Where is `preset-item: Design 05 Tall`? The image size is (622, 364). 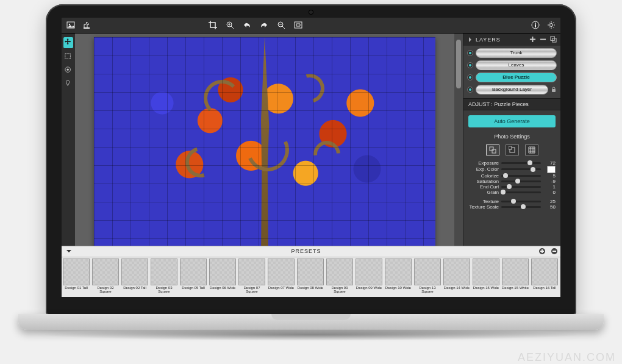
preset-item: Design 05 Tall is located at coordinates (193, 277).